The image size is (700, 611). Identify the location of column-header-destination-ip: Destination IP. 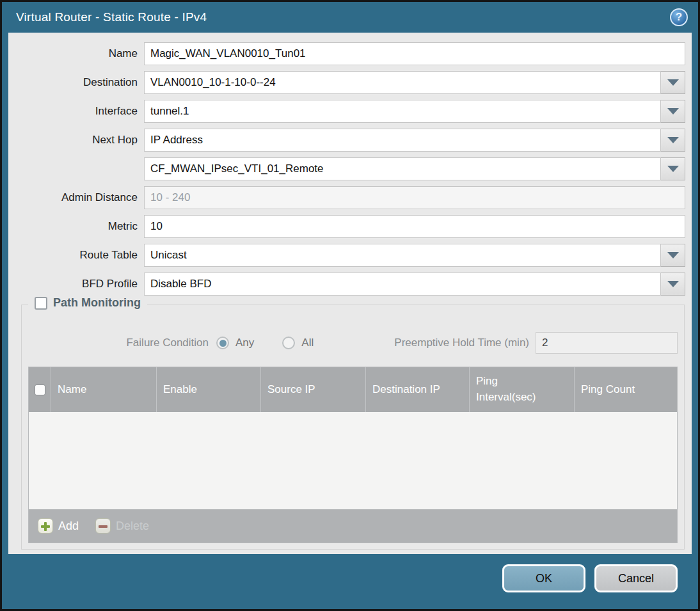
(417, 390).